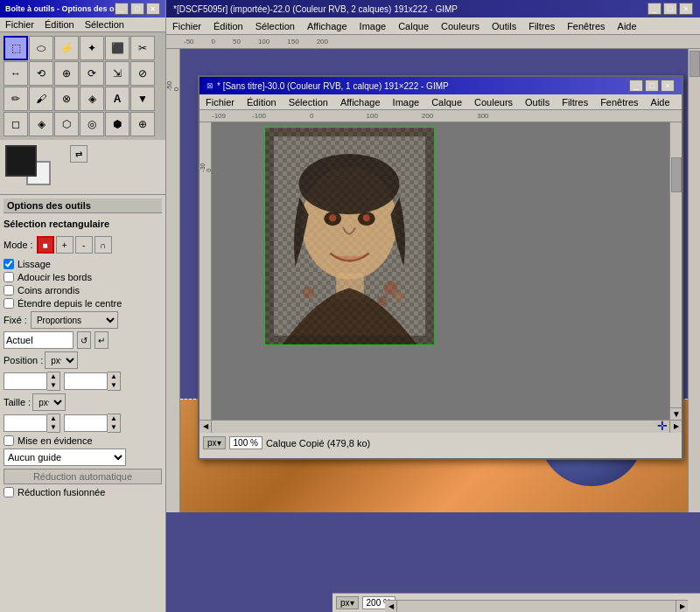 The height and width of the screenshot is (612, 700). Describe the element at coordinates (117, 99) in the screenshot. I see `text-tool: A` at that location.